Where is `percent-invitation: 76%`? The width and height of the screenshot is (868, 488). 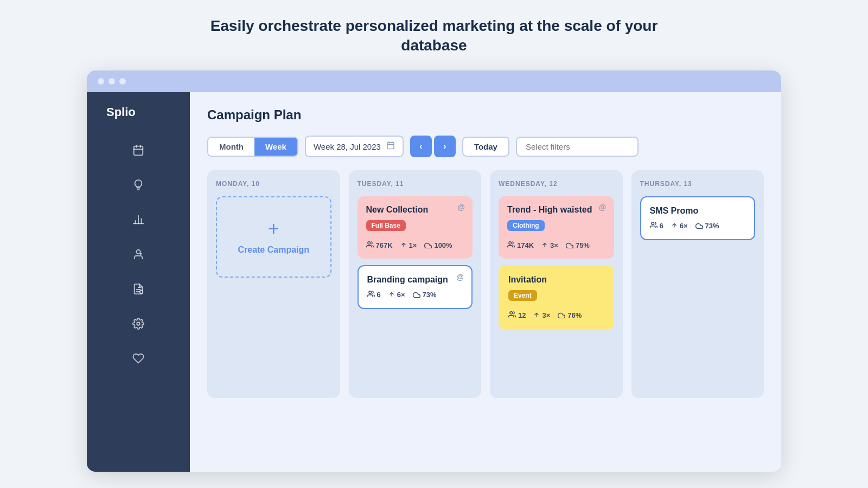
percent-invitation: 76% is located at coordinates (575, 316).